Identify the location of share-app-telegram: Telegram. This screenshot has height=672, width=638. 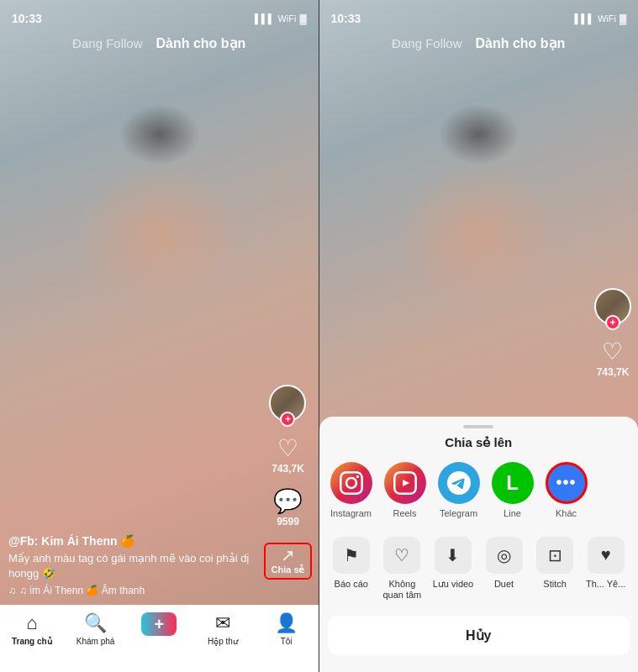
(459, 491).